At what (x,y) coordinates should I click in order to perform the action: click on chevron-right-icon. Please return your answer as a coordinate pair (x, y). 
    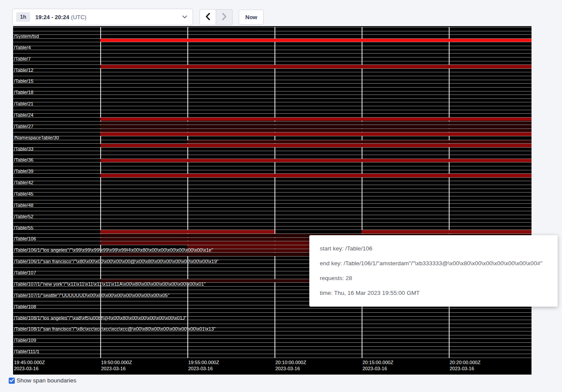
    Looking at the image, I should click on (224, 17).